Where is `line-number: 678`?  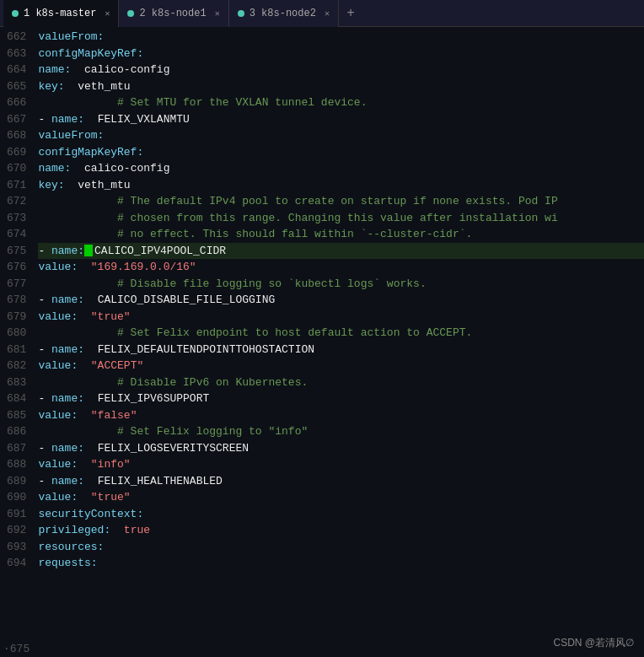 line-number: 678 is located at coordinates (17, 300).